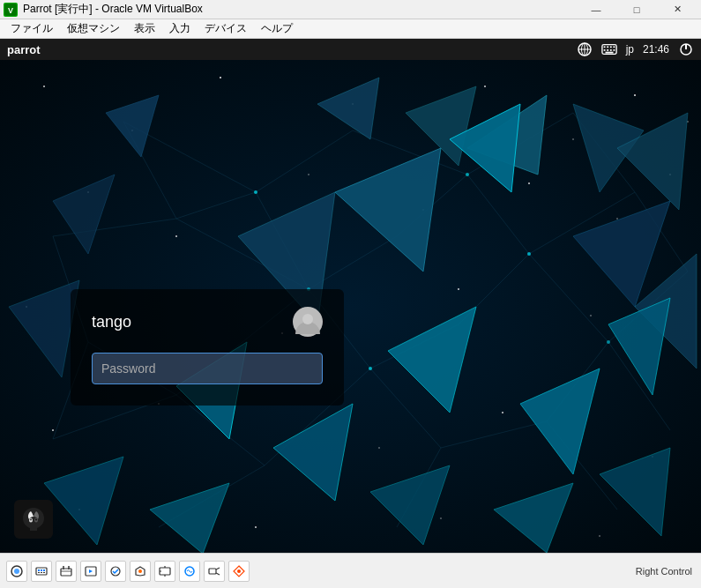 This screenshot has height=588, width=701. Describe the element at coordinates (637, 10) in the screenshot. I see `window-controls: — □ ✕` at that location.